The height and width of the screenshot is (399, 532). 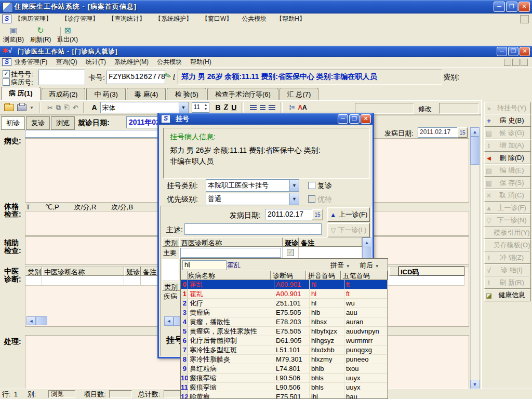 What do you see at coordinates (80, 19) in the screenshot?
I see `menu-item: 【诊疗管理】` at bounding box center [80, 19].